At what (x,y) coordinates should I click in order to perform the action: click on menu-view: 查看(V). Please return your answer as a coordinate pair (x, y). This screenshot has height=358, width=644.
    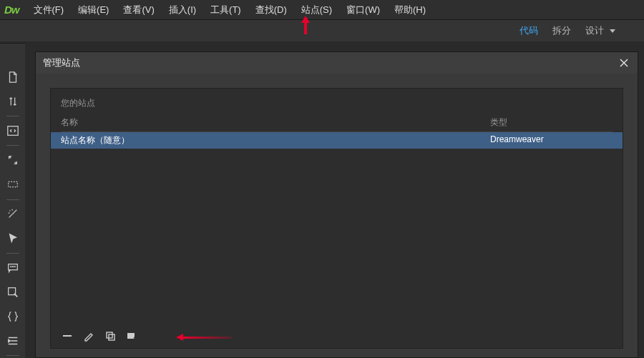
    Looking at the image, I should click on (139, 10).